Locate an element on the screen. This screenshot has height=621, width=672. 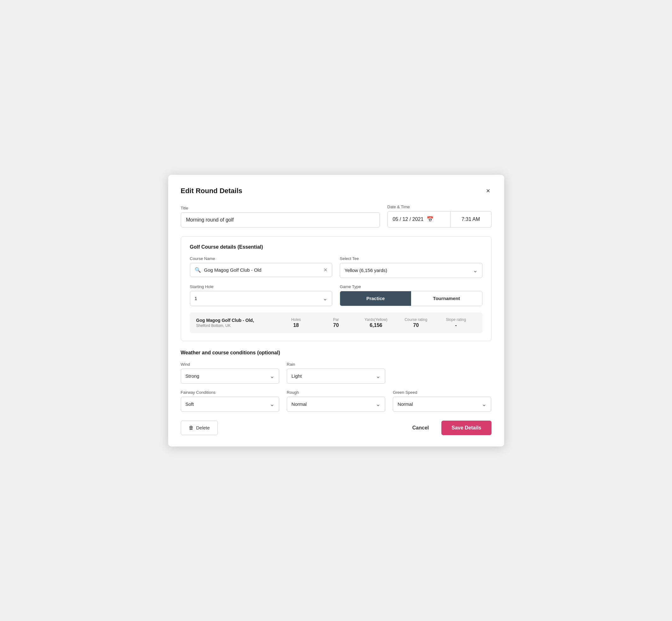
chevron-down-icon-2: ⌄ is located at coordinates (325, 298).